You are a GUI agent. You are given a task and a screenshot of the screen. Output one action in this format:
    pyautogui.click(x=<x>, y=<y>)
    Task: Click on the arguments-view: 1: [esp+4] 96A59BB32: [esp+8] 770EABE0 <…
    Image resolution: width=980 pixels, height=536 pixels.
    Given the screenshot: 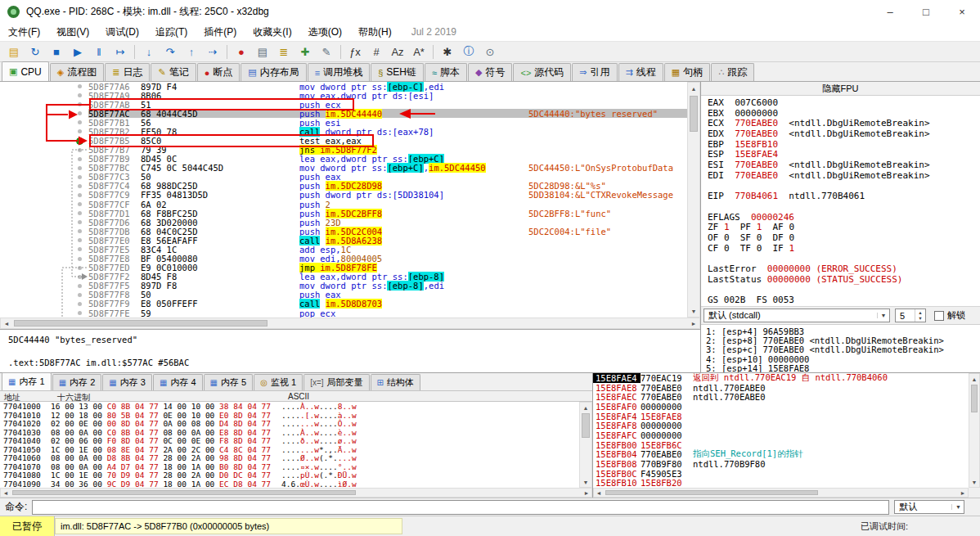 What is the action you would take?
    pyautogui.click(x=841, y=349)
    